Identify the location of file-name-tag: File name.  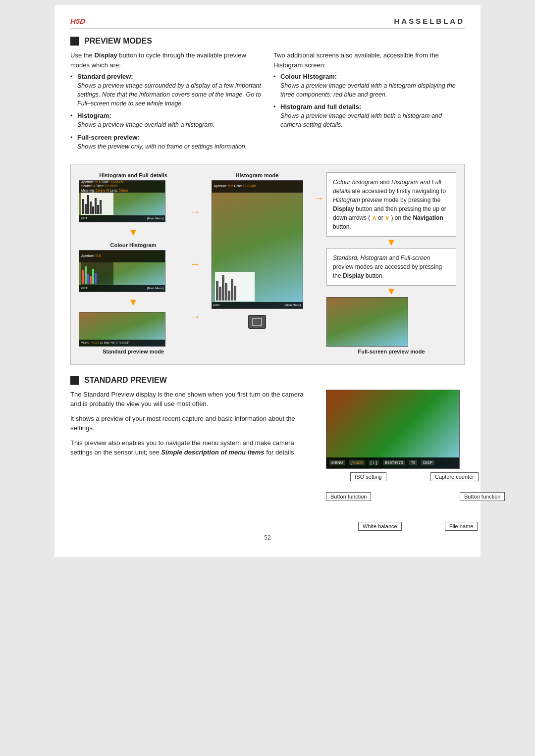
(461, 526).